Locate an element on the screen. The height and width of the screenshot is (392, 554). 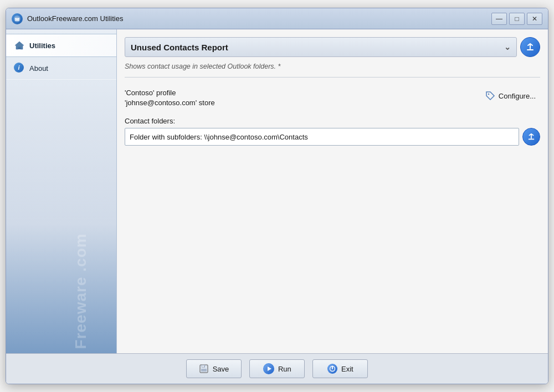
chevron-down-icon: ⌄ is located at coordinates (507, 47).